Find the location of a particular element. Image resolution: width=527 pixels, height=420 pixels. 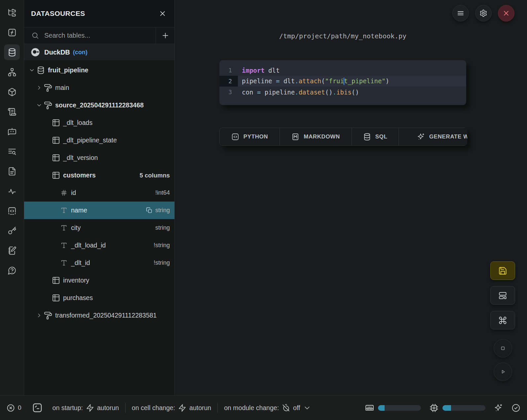

table-icon is located at coordinates (56, 175).